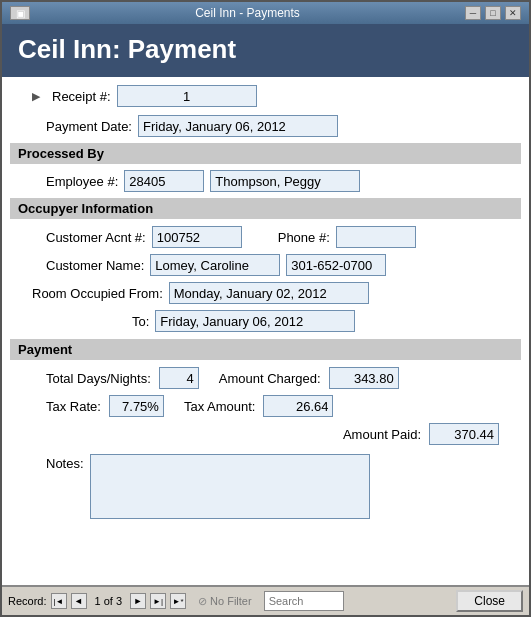 The image size is (531, 617). What do you see at coordinates (270, 378) in the screenshot?
I see `amount-charged-label: Amount Charged:` at bounding box center [270, 378].